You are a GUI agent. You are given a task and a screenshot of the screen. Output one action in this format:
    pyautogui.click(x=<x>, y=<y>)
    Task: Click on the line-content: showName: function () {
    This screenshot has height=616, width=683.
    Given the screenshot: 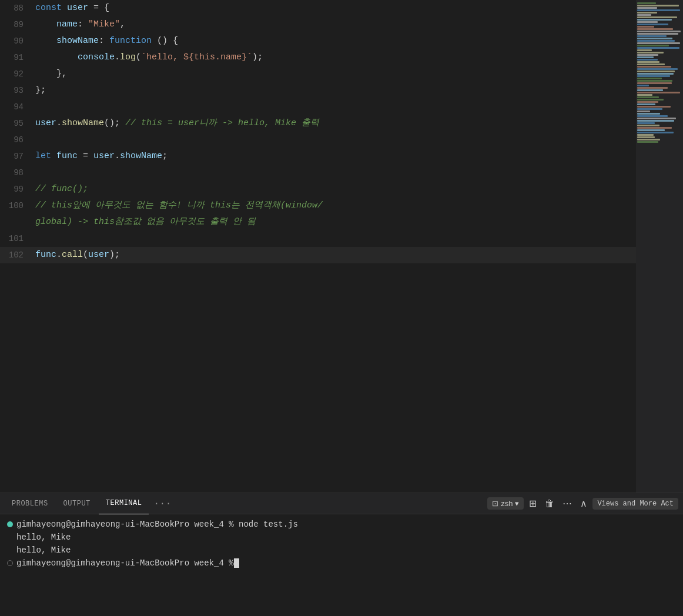 What is the action you would take?
    pyautogui.click(x=336, y=41)
    